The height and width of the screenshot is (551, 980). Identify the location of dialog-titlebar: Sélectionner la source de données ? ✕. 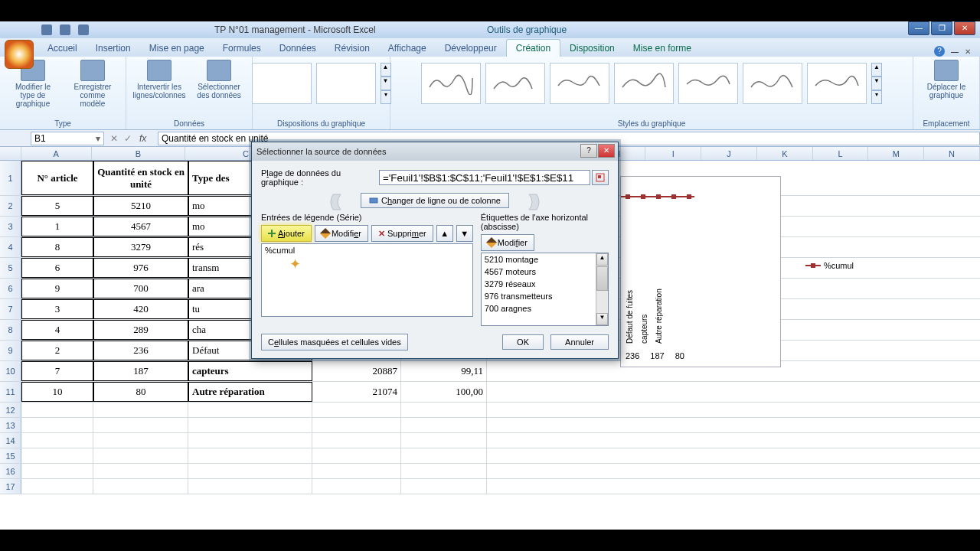
(435, 152).